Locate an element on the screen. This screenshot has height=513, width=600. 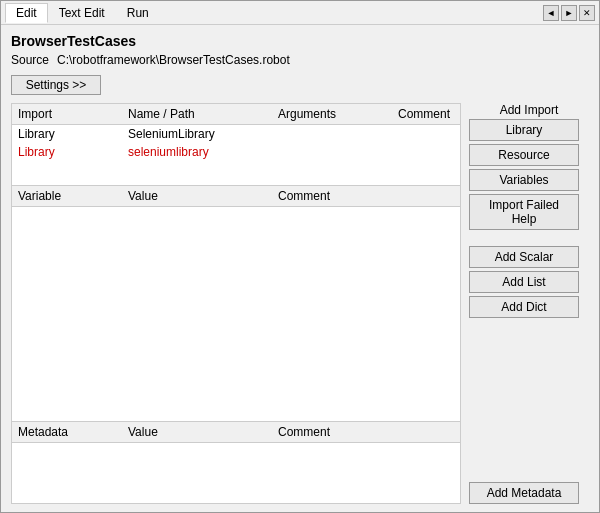
variables-button: Variables is located at coordinates (524, 180).